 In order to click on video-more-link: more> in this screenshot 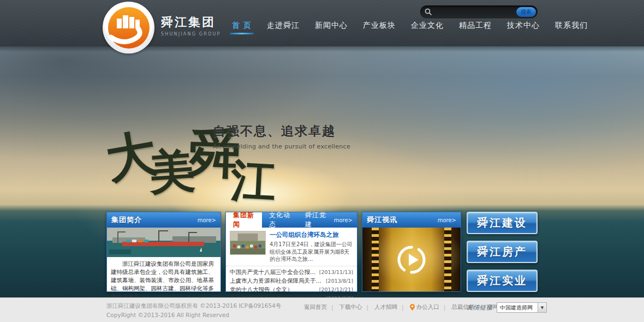, I will do `click(447, 220)`.